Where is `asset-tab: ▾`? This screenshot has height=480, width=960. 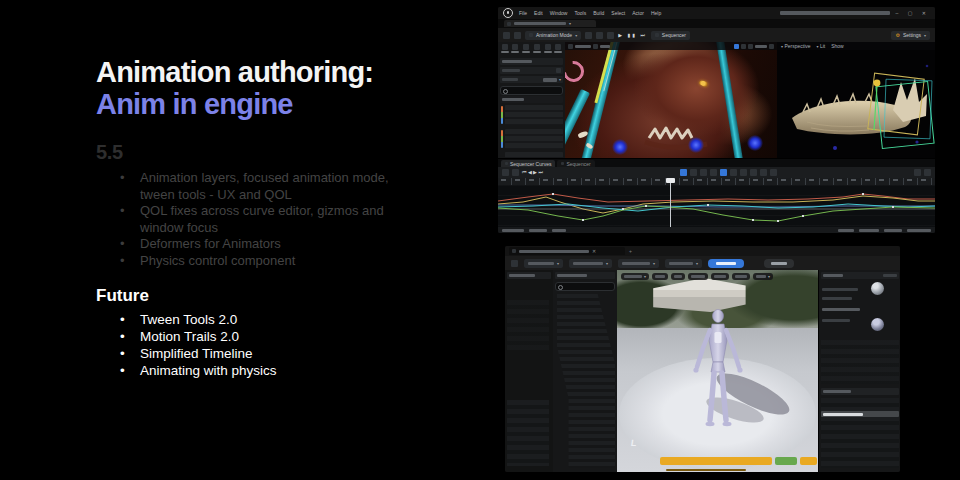 asset-tab: ▾ is located at coordinates (550, 24).